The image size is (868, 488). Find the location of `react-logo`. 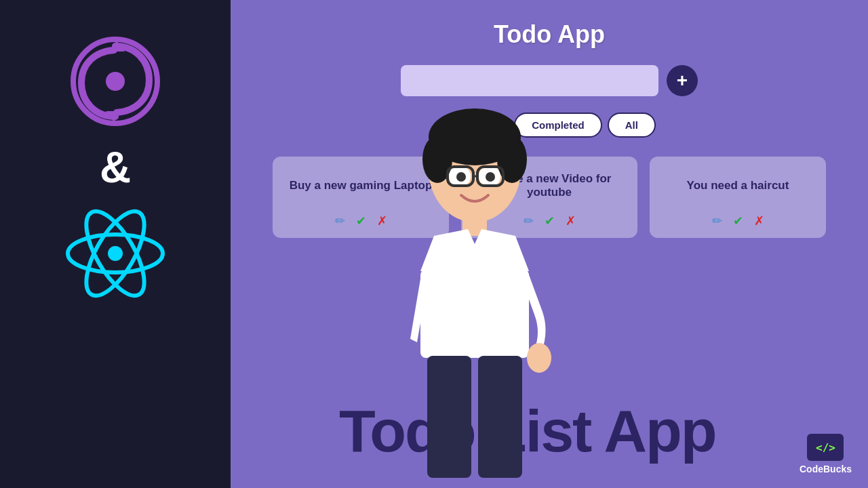

react-logo is located at coordinates (115, 253).